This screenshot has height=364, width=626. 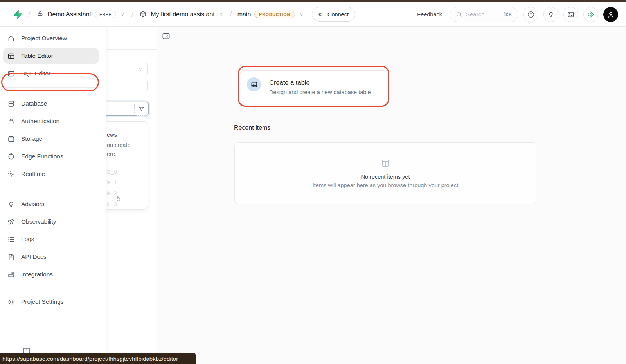 What do you see at coordinates (40, 121) in the screenshot?
I see `sidebar-item-label: Authentication` at bounding box center [40, 121].